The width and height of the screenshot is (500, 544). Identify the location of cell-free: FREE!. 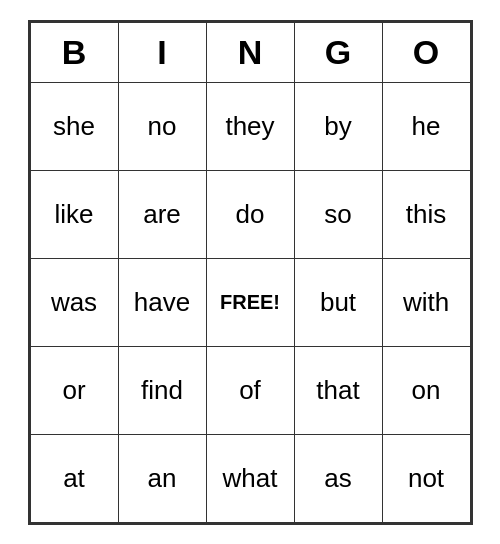
(250, 302).